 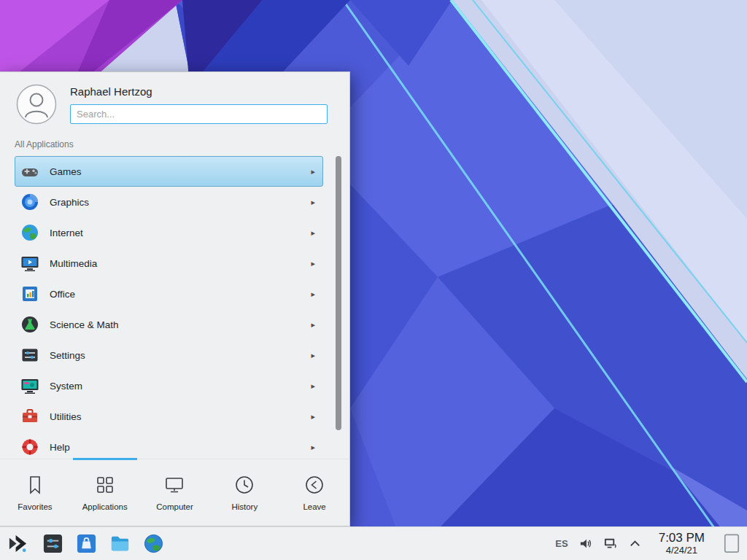 I want to click on category-settings: Settings ▸, so click(x=169, y=355).